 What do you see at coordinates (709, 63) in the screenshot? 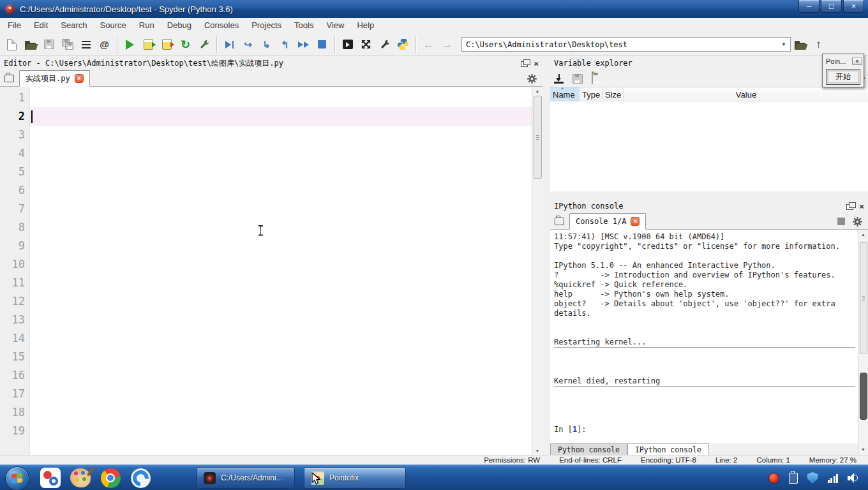
I see `variable-explorer-header: Variable explorer ×` at bounding box center [709, 63].